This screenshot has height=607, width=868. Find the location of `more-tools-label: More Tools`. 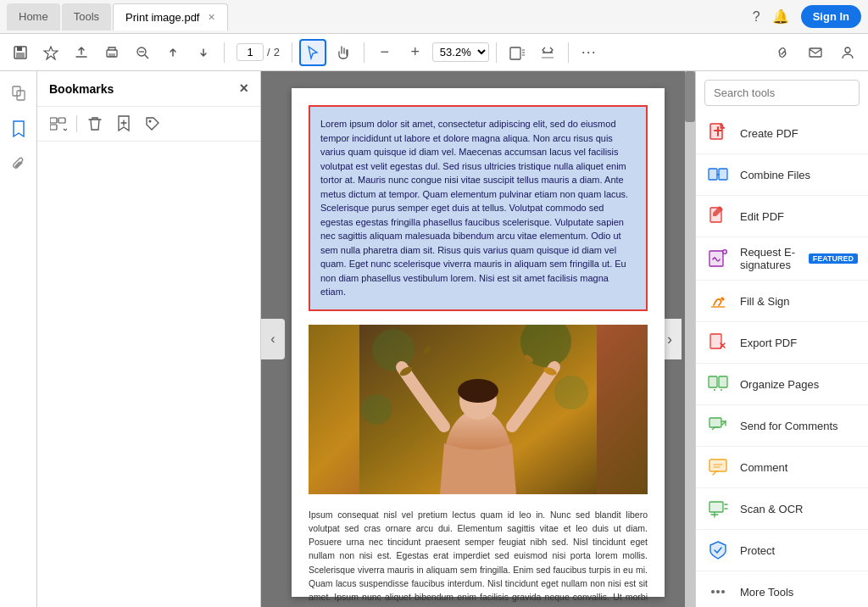

more-tools-label: More Tools is located at coordinates (766, 592).